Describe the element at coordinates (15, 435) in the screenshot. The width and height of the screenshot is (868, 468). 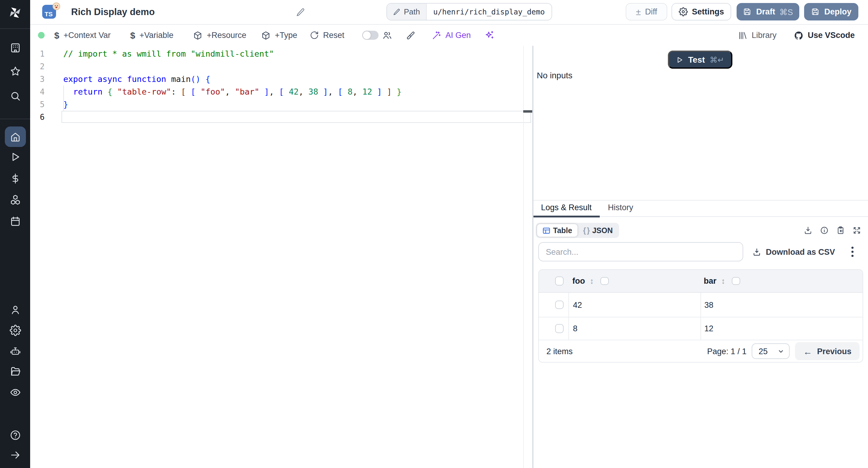
I see `help-icon` at that location.